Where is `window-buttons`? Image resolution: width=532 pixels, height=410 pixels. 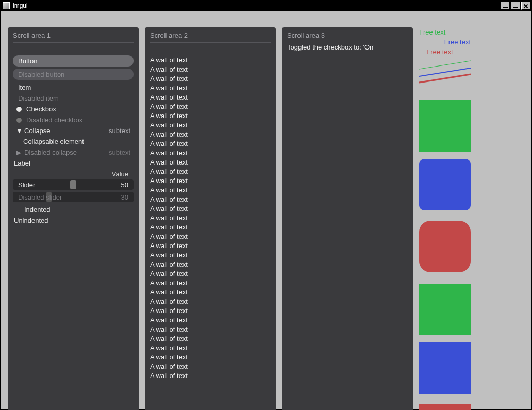 window-buttons is located at coordinates (515, 6).